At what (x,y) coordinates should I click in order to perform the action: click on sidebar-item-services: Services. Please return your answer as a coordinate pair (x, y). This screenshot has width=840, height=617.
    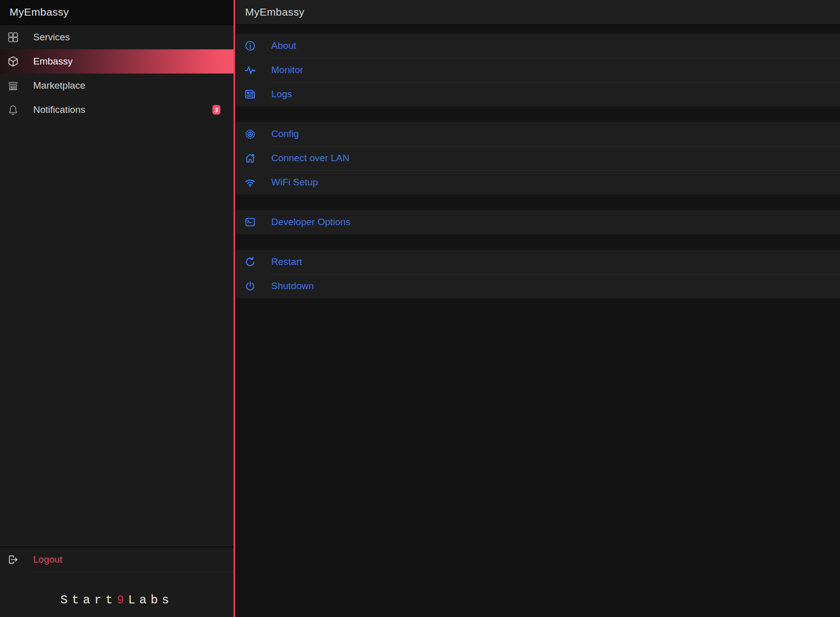
    Looking at the image, I should click on (117, 37).